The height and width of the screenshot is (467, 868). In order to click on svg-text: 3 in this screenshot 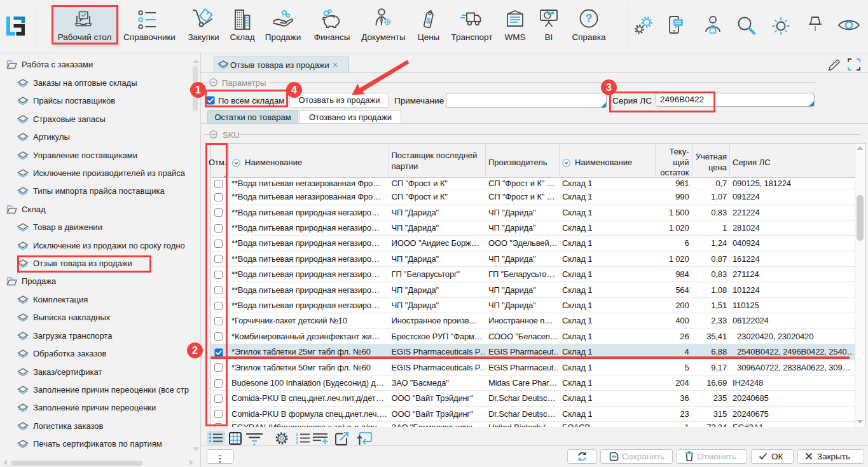, I will do `click(297, 442)`.